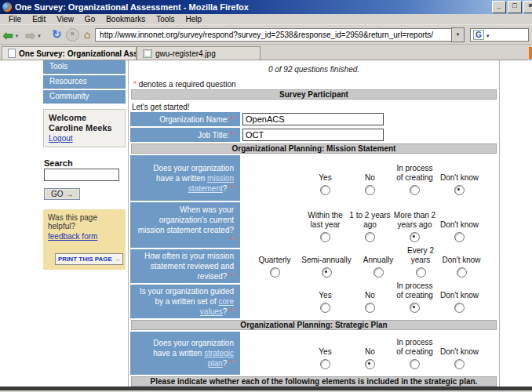 This screenshot has width=532, height=392. What do you see at coordinates (7, 7) in the screenshot?
I see `firefox-icon` at bounding box center [7, 7].